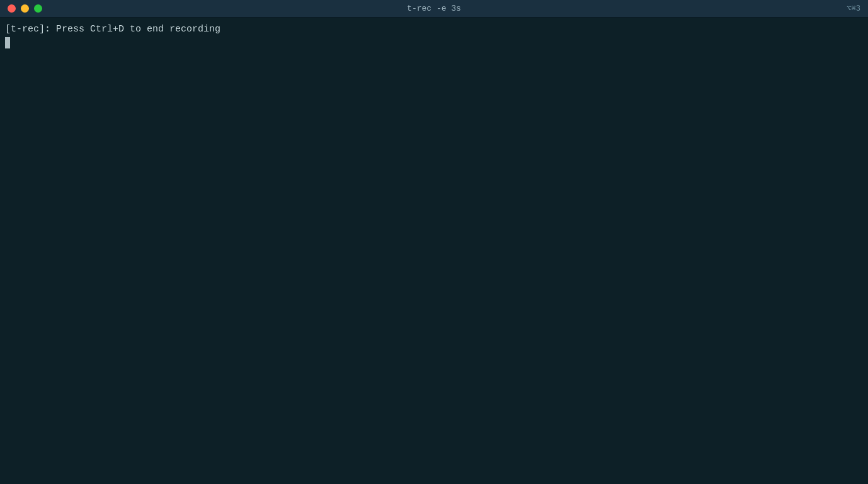  What do you see at coordinates (25, 9) in the screenshot?
I see `titlebar-buttons` at bounding box center [25, 9].